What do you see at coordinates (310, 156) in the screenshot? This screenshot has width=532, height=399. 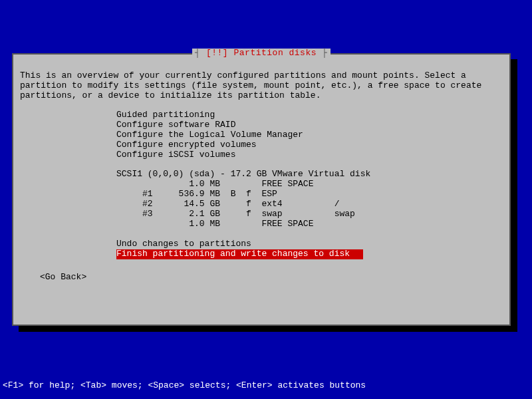 I see `menu-iscsi: Configure iSCSI volumes` at bounding box center [310, 156].